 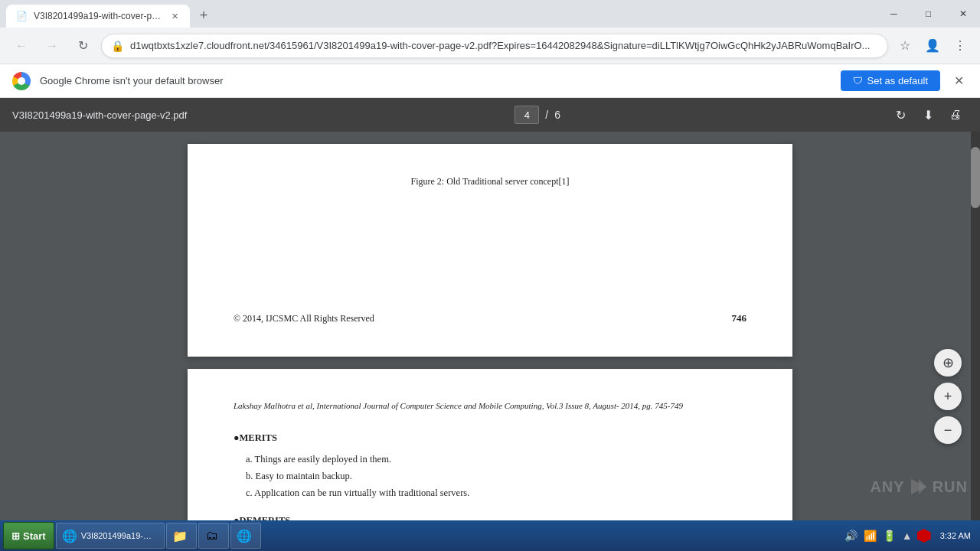 I want to click on chrome-logo-icon, so click(x=21, y=81).